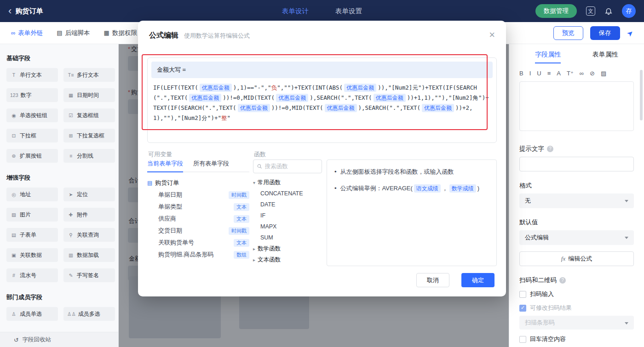 This screenshot has width=644, height=347. What do you see at coordinates (27, 33) in the screenshot?
I see `form-link-button: ∞ 表单外链` at bounding box center [27, 33].